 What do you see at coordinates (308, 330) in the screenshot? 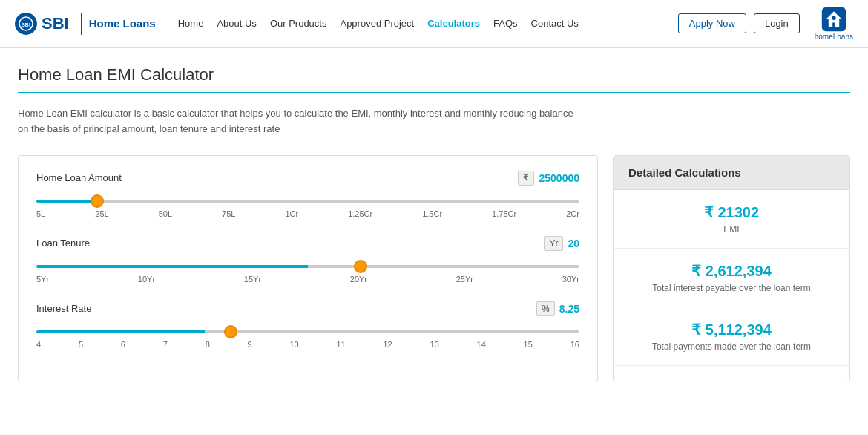
I see `rate-slider-wrap` at bounding box center [308, 330].